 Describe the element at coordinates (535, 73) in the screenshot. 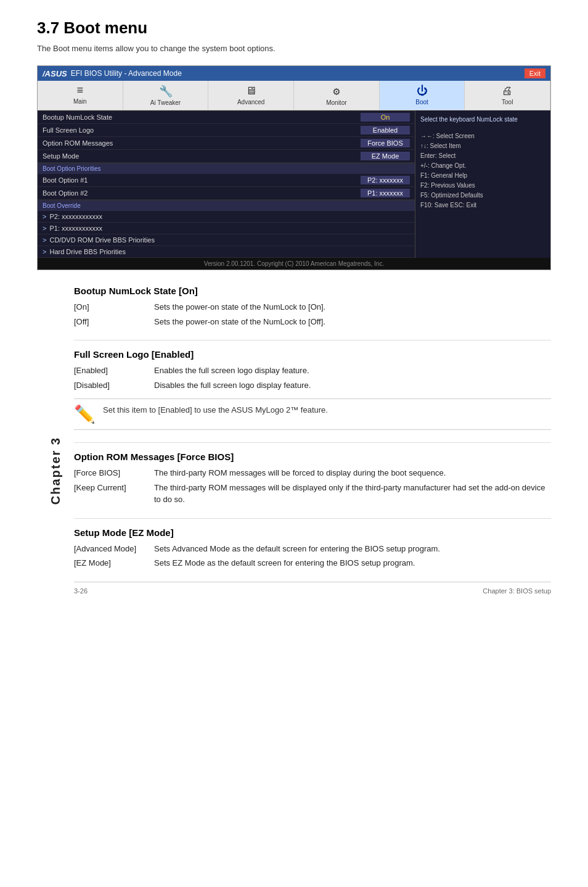

I see `bios-exit-button: Exit` at that location.